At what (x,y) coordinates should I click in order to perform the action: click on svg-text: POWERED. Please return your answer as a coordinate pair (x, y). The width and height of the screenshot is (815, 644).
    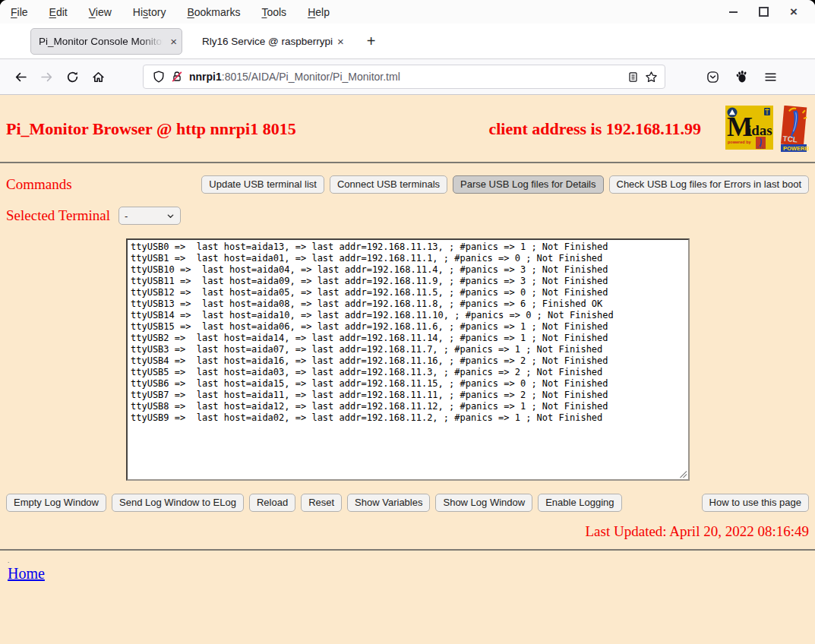
    Looking at the image, I should click on (796, 149).